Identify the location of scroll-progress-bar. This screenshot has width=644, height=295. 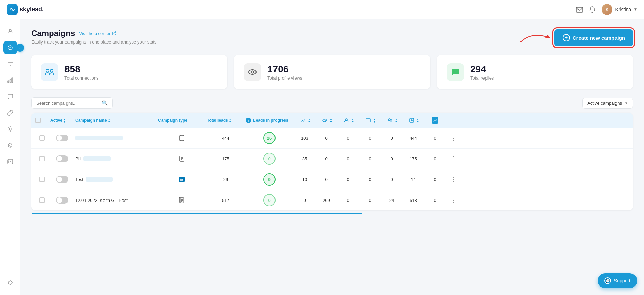
(197, 214).